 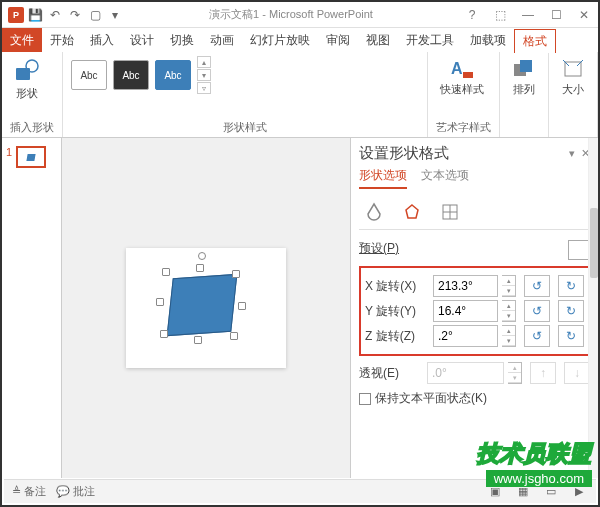 I want to click on handle-ne, so click(x=236, y=274).